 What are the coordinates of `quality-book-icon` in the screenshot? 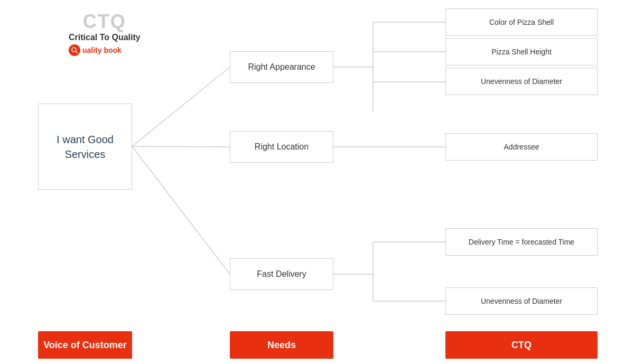 It's located at (74, 50).